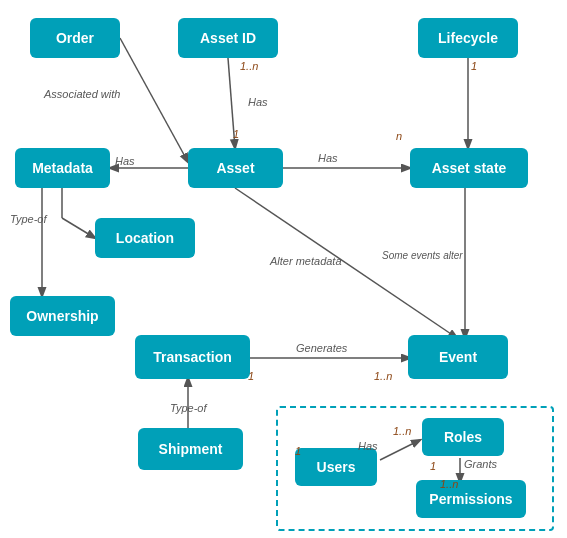 Image resolution: width=567 pixels, height=538 pixels. What do you see at coordinates (249, 66) in the screenshot?
I see `card-1n-assetid: 1..n` at bounding box center [249, 66].